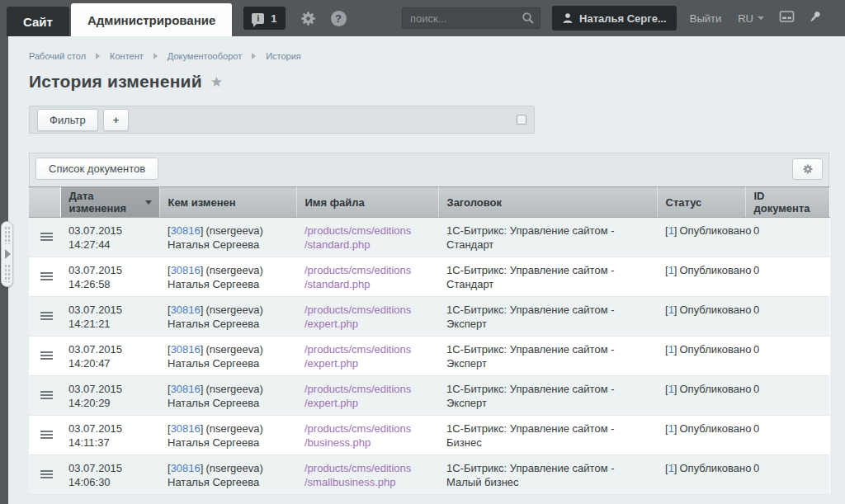 This screenshot has height=504, width=845. I want to click on header-date: Дата изменения, so click(110, 203).